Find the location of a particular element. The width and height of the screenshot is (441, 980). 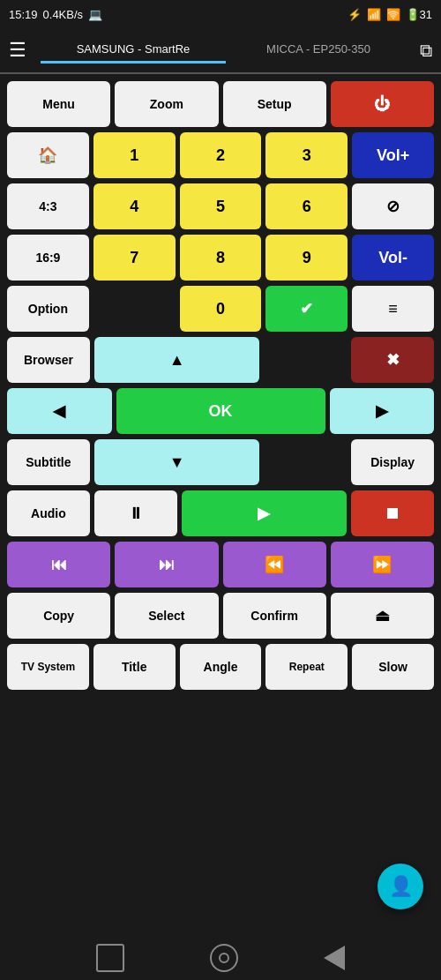

num9-button: 9 is located at coordinates (307, 258).